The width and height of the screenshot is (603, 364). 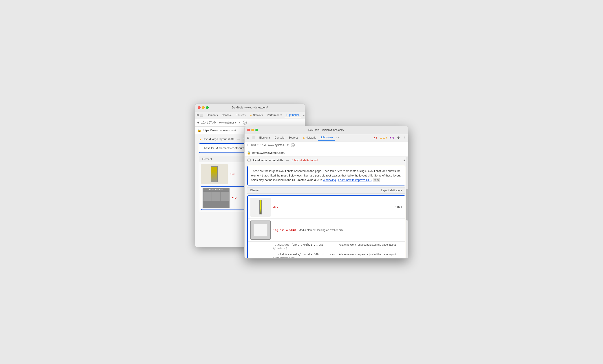 I want to click on front-audit-count: 6 layout shifts found, so click(x=305, y=160).